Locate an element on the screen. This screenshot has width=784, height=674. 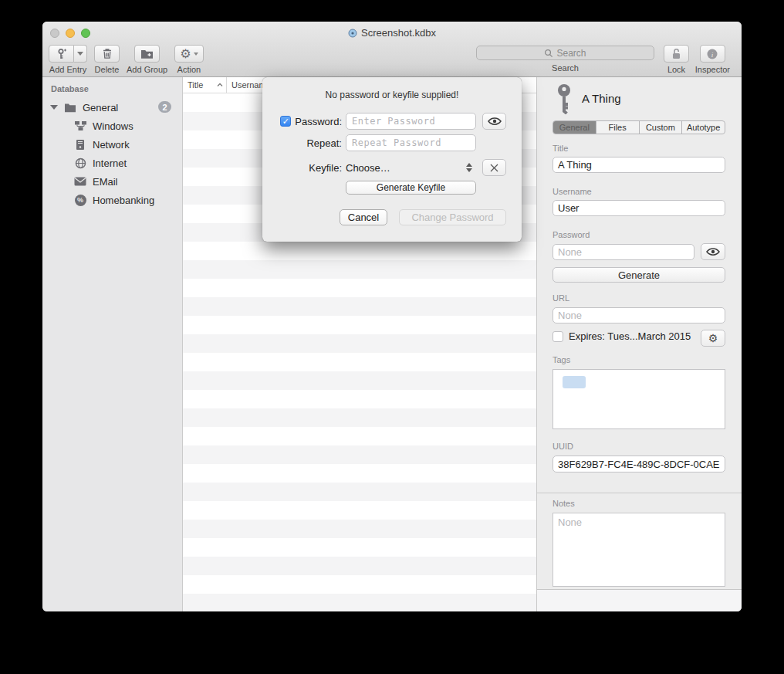
url-field: None is located at coordinates (639, 315).